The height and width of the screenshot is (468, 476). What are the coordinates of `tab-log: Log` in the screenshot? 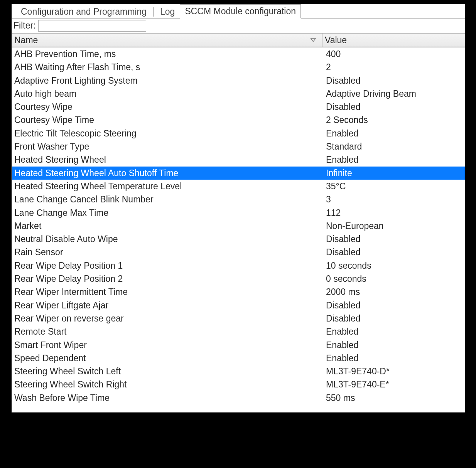 It's located at (167, 12).